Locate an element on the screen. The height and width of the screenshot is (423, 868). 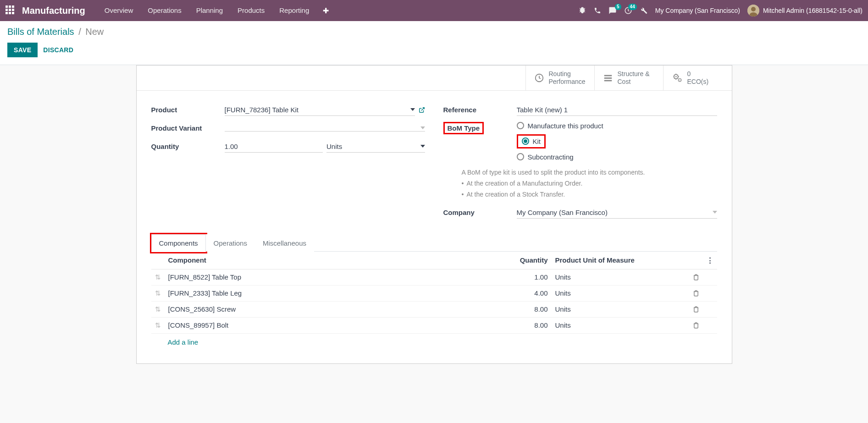
table-row: ⇅[FURN_8522] Table Top1.00Units is located at coordinates (434, 277).